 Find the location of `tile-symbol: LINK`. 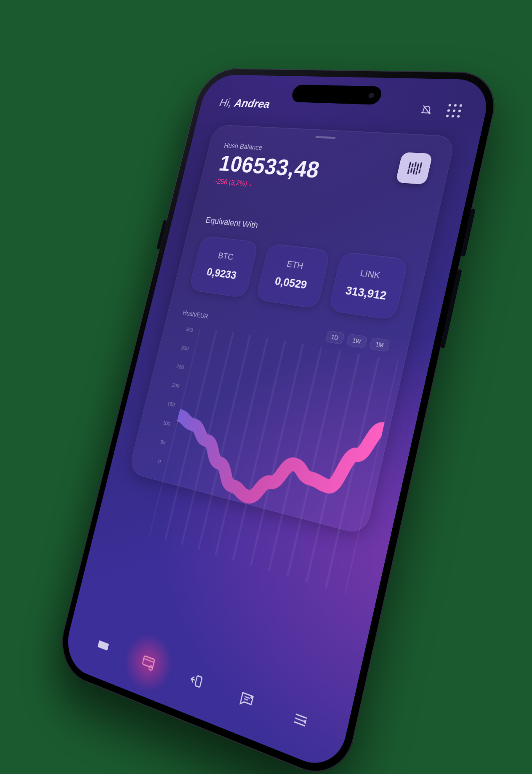

tile-symbol: LINK is located at coordinates (370, 275).